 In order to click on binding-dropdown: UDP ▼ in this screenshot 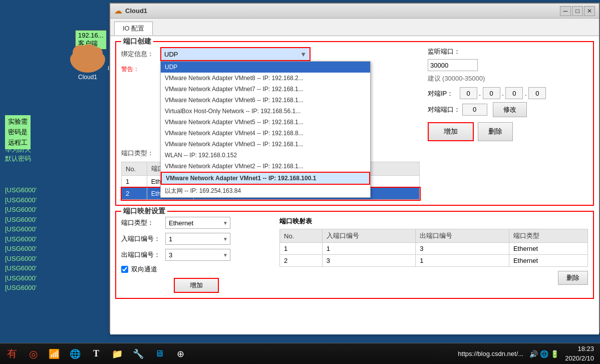, I will do `click(235, 54)`.